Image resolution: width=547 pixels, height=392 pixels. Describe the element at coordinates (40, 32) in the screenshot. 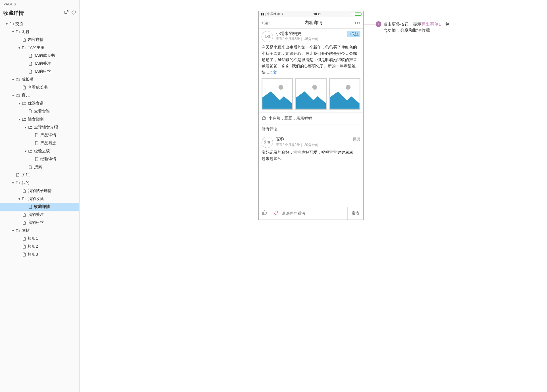

I see `tree-folder: ▼闲聊` at that location.